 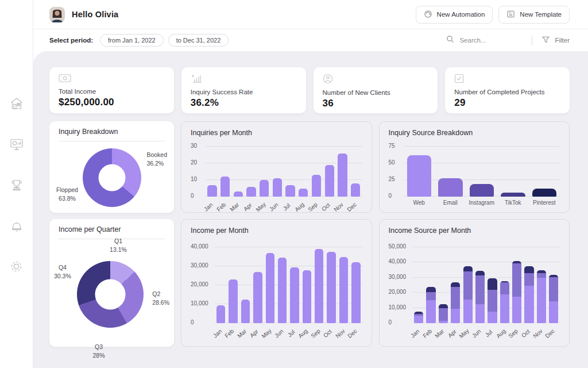 What do you see at coordinates (199, 40) in the screenshot?
I see `to-date-field: to Dec 31, 2022` at bounding box center [199, 40].